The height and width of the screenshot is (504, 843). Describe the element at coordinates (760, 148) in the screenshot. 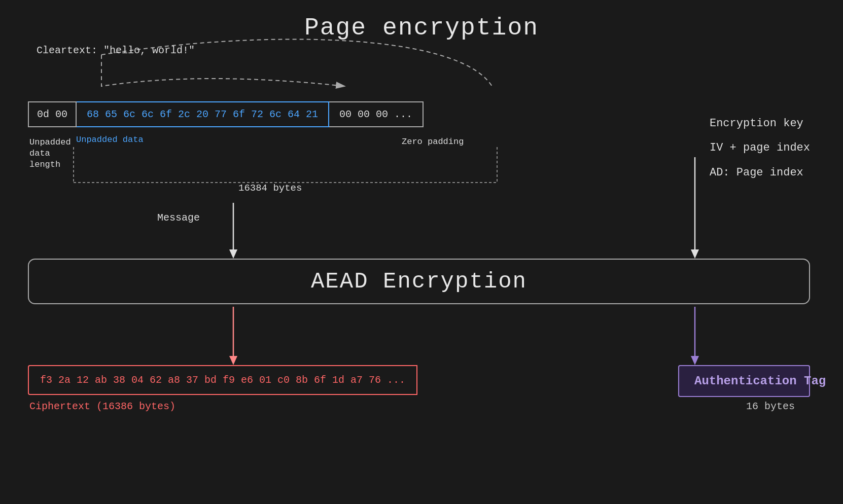

I see `right-labels: Encryption key IV + page index AD: Page …` at that location.